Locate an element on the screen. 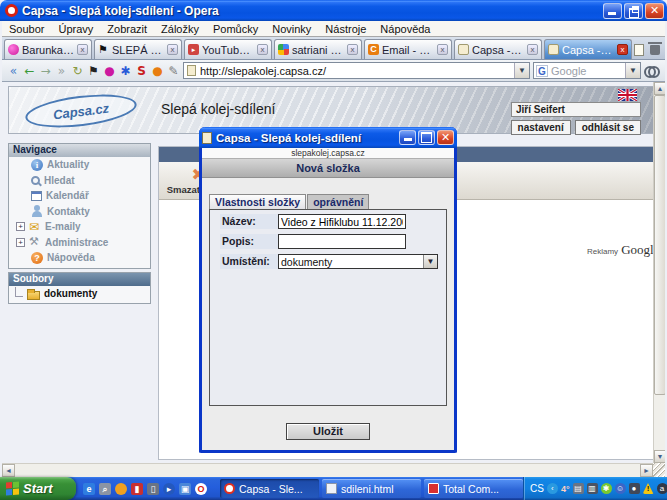  menu-zobrazit: Zobrazit is located at coordinates (127, 29).